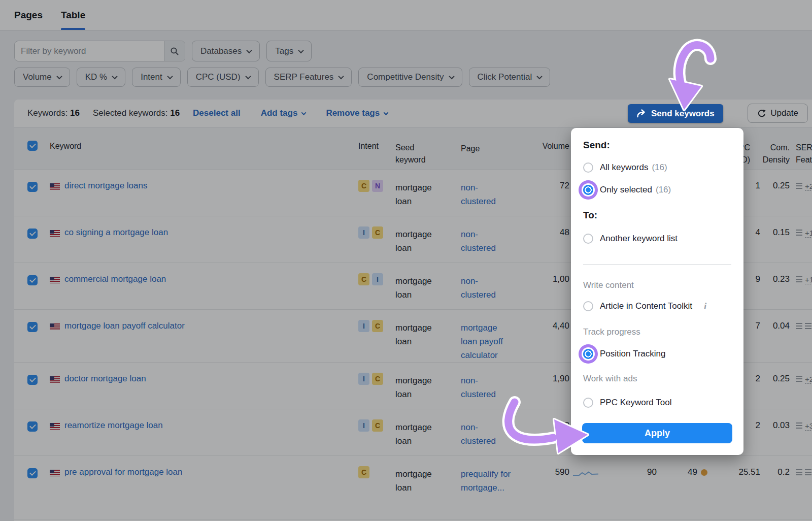 The height and width of the screenshot is (521, 812). I want to click on option-all-keywords-label: All keywords, so click(624, 168).